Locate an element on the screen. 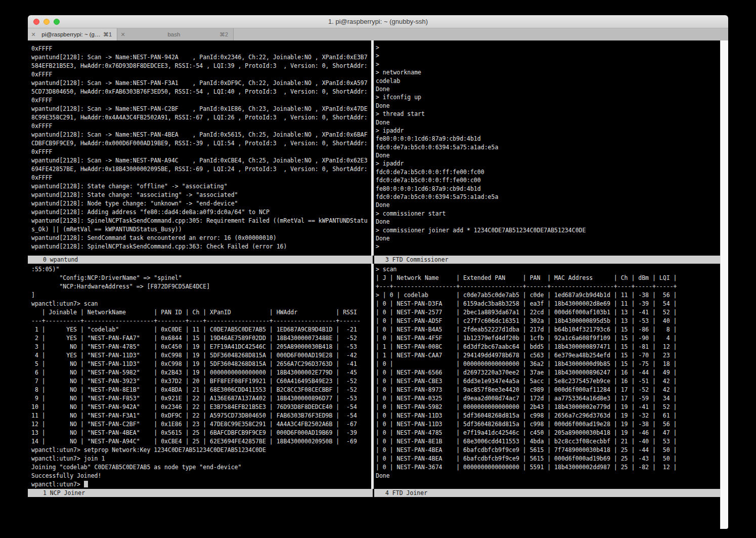 Image resolution: width=756 pixels, height=538 pixels. terminal-line: wpantund[2128]: Node type change: "unkno… is located at coordinates (199, 203).